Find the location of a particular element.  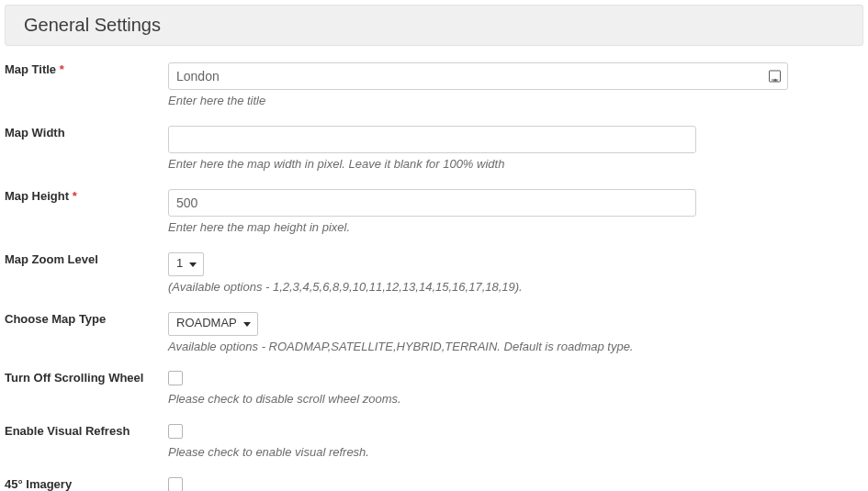

imagery-45-checkbox is located at coordinates (175, 485).